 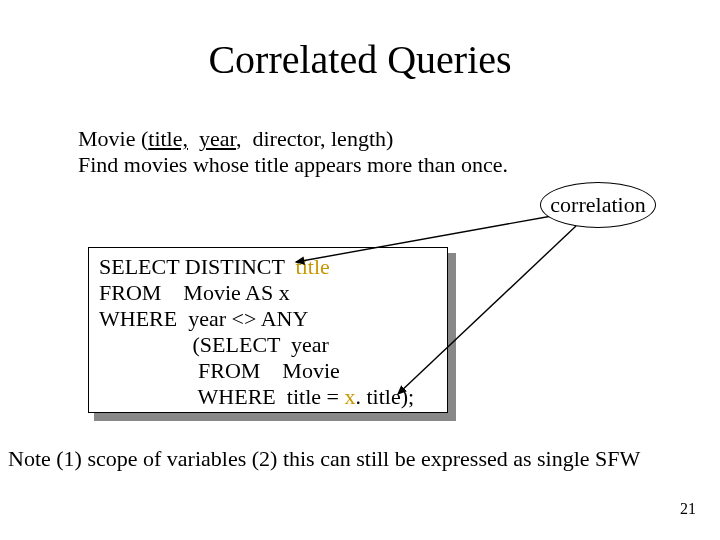 I want to click on schema-relation: Movie, so click(x=106, y=138).